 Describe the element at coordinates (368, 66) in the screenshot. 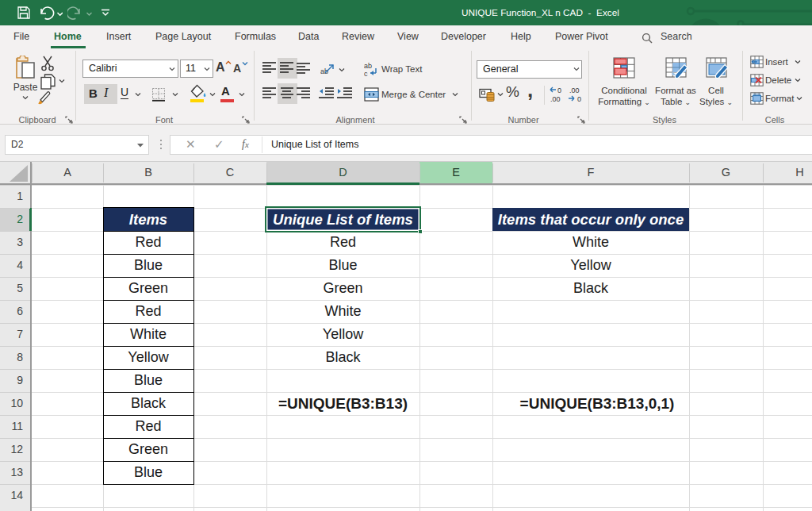

I see `svg-text: ab` at that location.